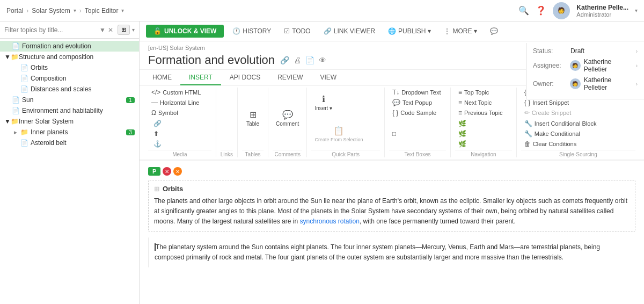 This screenshot has width=644, height=304. I want to click on make-conditional-button: 🔧 Make Conditional, so click(560, 134).